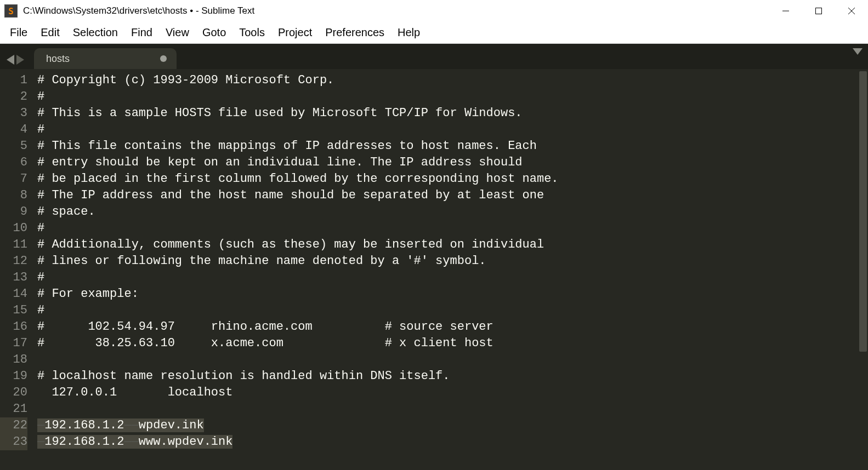  Describe the element at coordinates (14, 294) in the screenshot. I see `line-number: 14` at that location.